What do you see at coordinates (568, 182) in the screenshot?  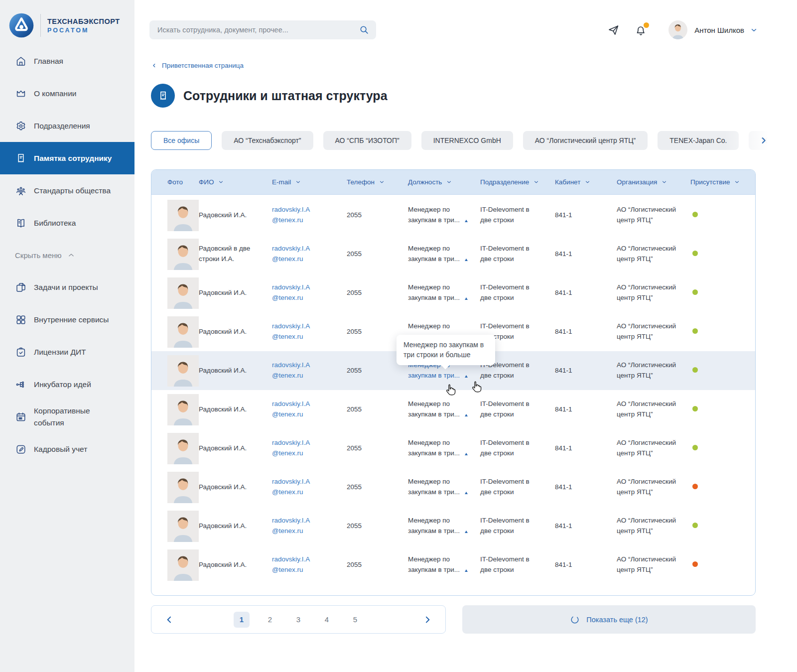 I see `column-header-label: Кабинет` at bounding box center [568, 182].